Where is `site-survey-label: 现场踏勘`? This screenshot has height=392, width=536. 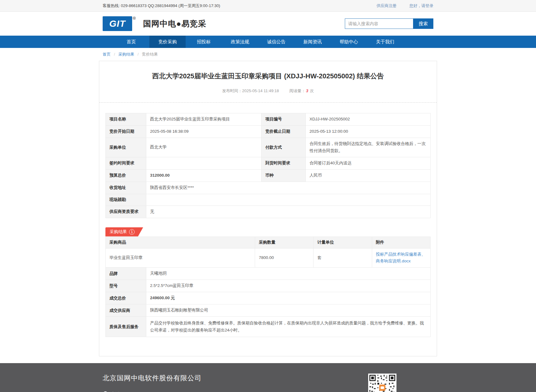
site-survey-label: 现场踏勘 is located at coordinates (126, 200).